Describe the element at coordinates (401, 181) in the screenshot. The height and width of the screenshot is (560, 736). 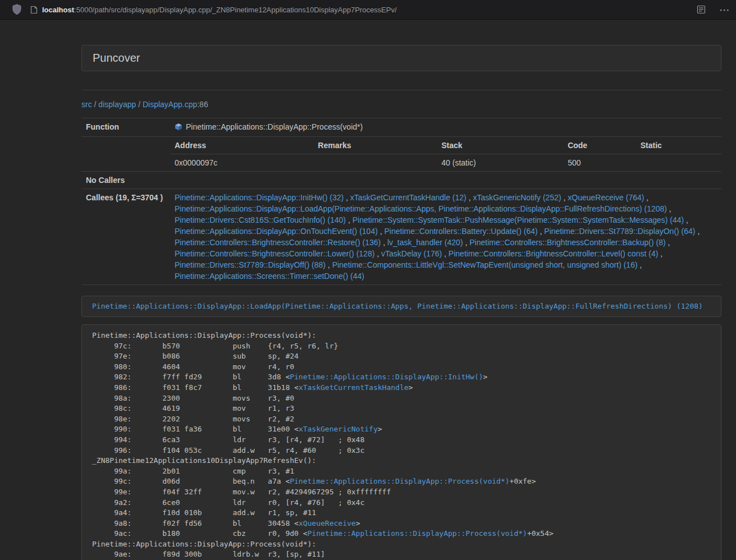
I see `no-callers-row: No Callers` at that location.